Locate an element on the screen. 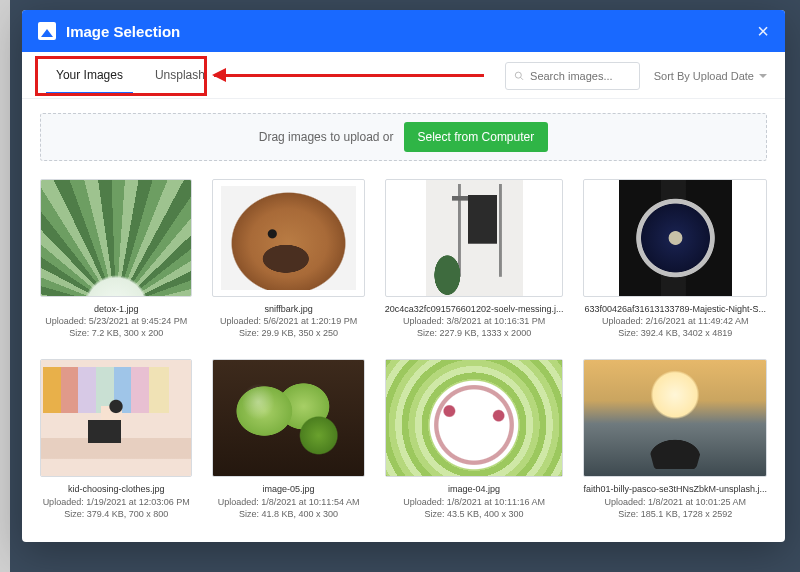  image-filename: kid-choosing-clothes.jpg is located at coordinates (116, 489).